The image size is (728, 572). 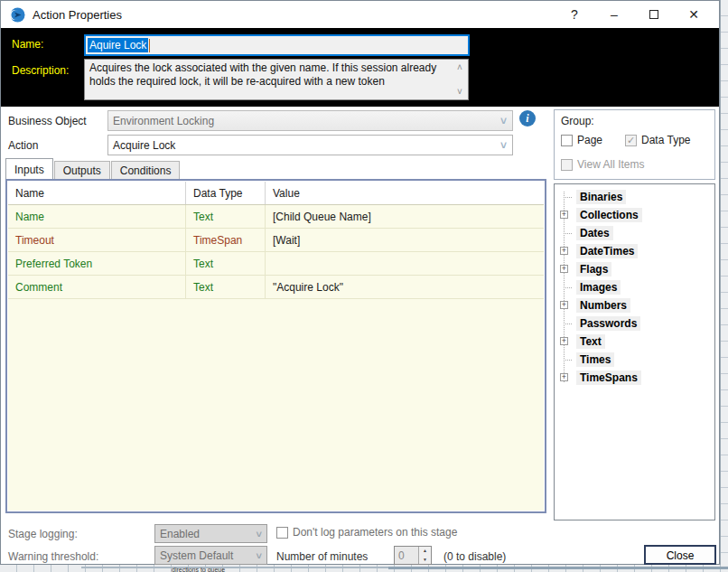 I want to click on checkbox: ✓, so click(x=630, y=141).